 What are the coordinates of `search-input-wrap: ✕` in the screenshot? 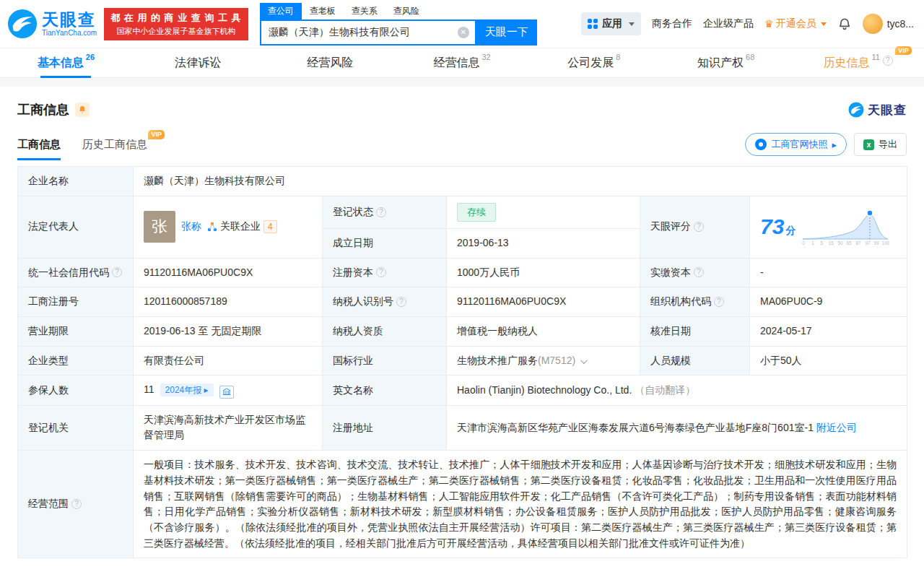 It's located at (368, 32).